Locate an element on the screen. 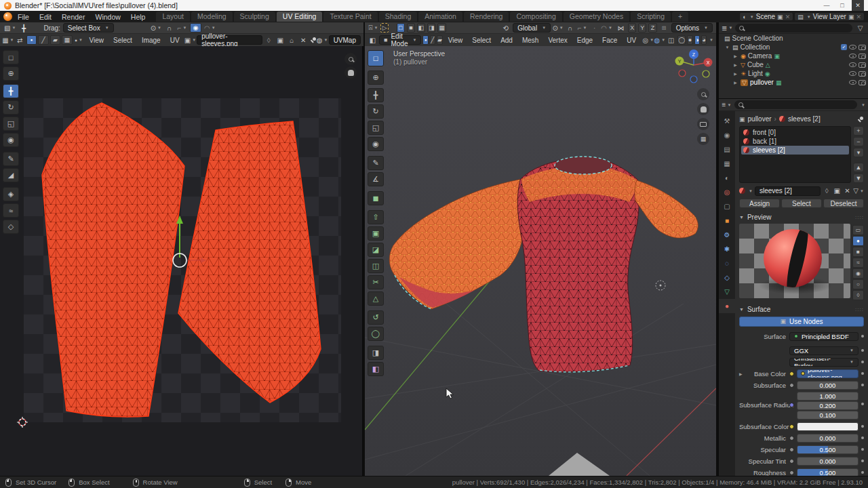  minimize-button: — is located at coordinates (827, 5).